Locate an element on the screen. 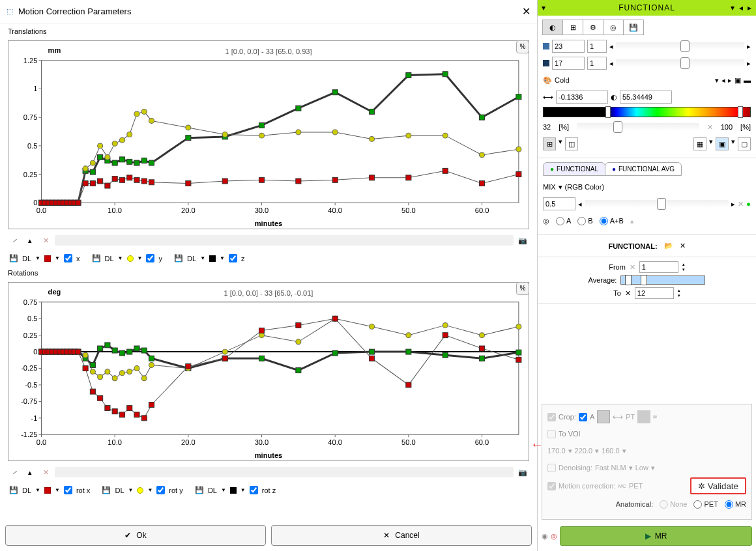  rect-icon: ▢ is located at coordinates (744, 144).